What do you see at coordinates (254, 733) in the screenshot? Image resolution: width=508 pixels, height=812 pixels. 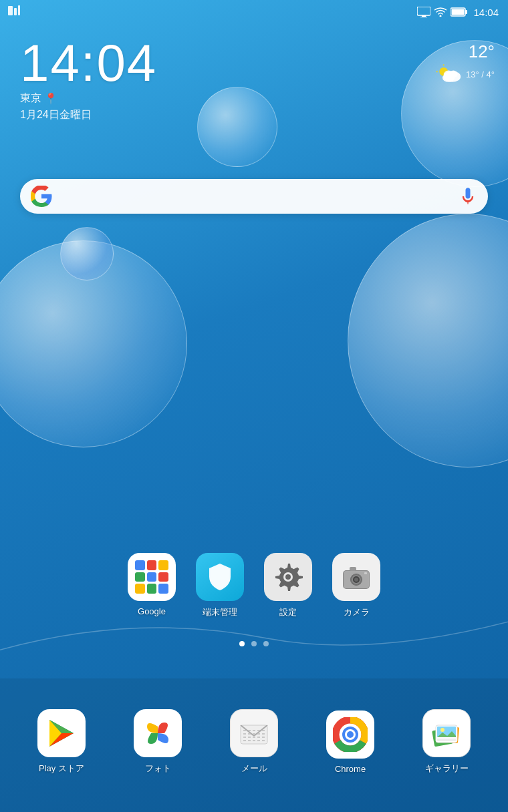 I see `mail-icon` at bounding box center [254, 733].